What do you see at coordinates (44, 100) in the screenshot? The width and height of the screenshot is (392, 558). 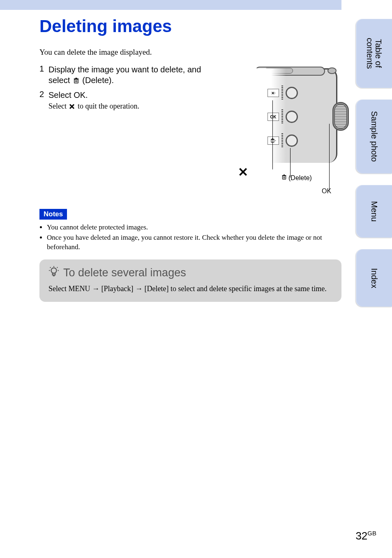 I see `step-number: 2` at bounding box center [44, 100].